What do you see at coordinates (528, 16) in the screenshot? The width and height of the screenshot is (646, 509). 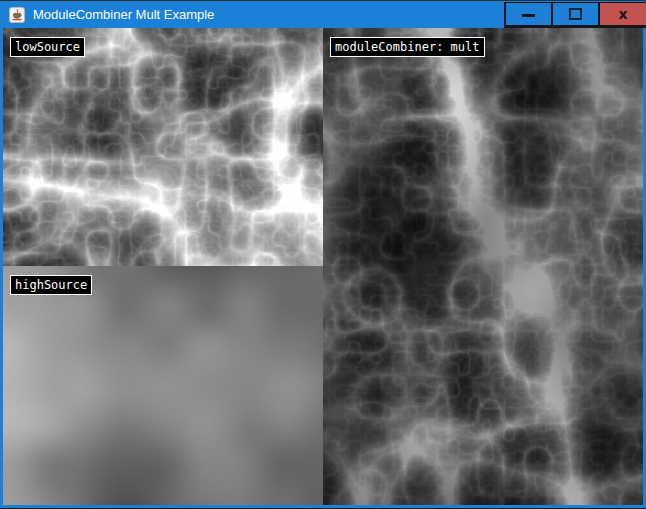 I see `minimize-icon` at bounding box center [528, 16].